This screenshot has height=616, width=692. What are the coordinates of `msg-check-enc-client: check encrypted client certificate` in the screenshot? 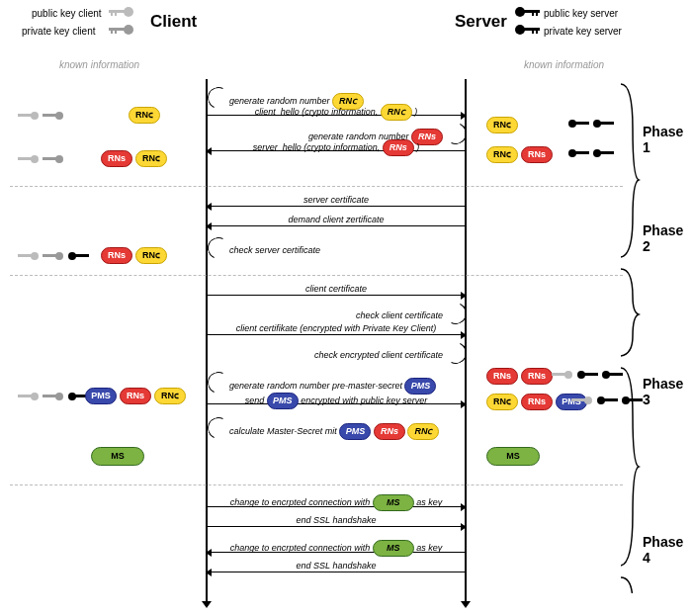 It's located at (314, 355).